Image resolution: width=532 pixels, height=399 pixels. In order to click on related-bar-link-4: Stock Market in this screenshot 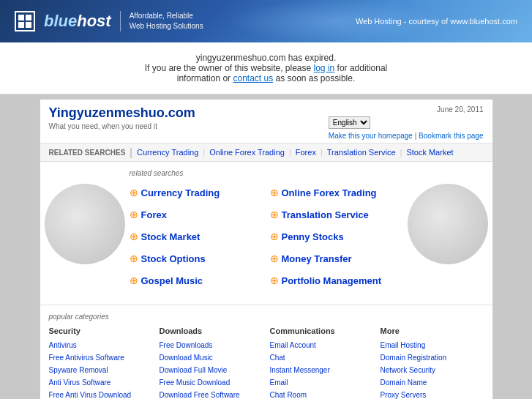, I will do `click(430, 152)`.